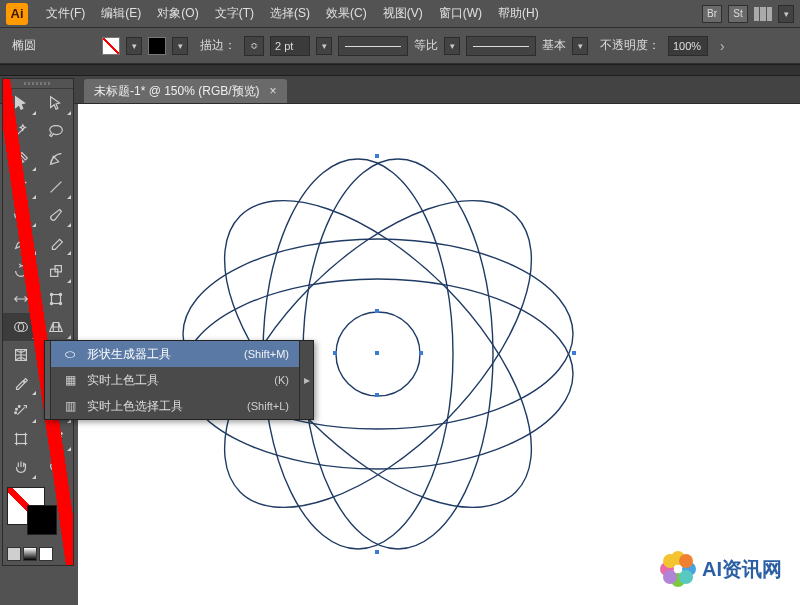  Describe the element at coordinates (400, 70) in the screenshot. I see `sub-strip` at that location.